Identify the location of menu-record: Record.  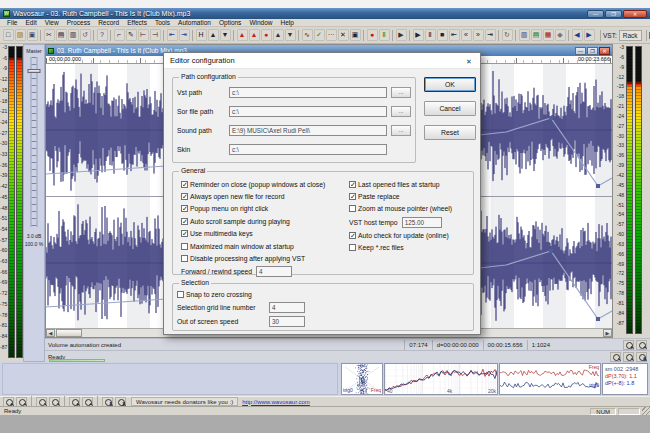
(108, 22).